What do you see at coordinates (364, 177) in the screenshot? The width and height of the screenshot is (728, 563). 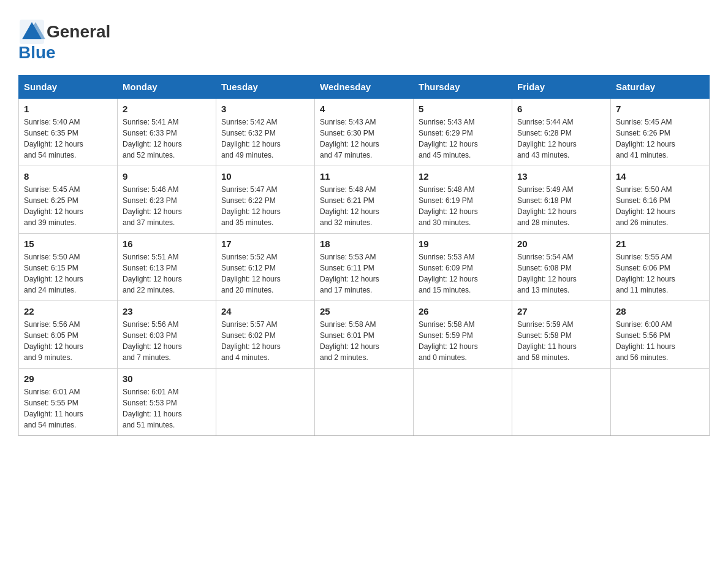 I see `day-number: 11` at bounding box center [364, 177].